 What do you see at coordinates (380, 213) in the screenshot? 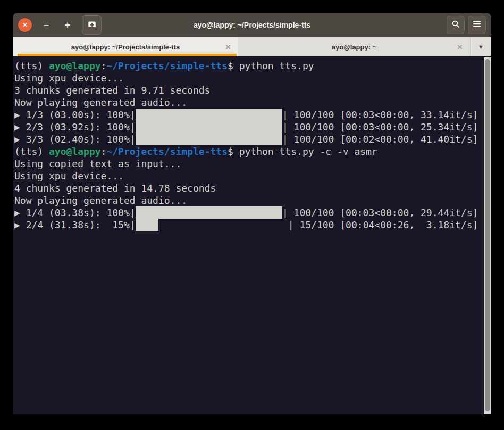
I see `terminal-text: | 100/100 [00:03<00:00, 29.44it/s]` at bounding box center [380, 213].